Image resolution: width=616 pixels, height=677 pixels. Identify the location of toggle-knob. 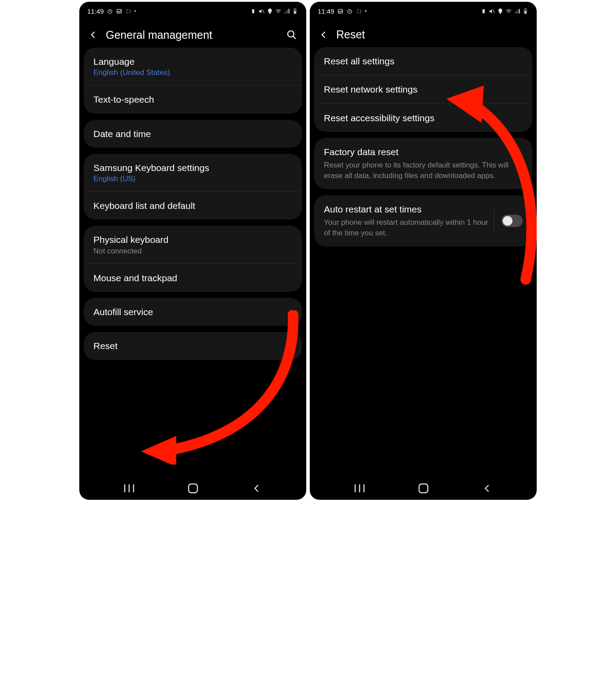
(508, 221).